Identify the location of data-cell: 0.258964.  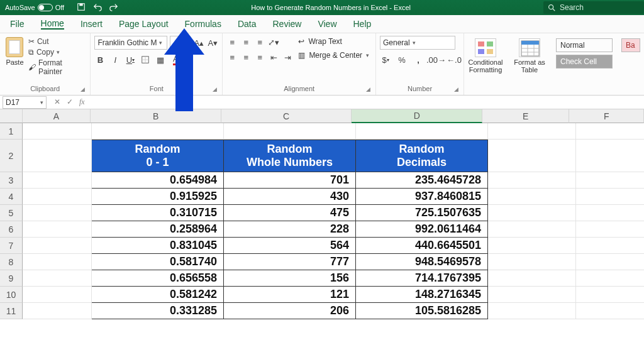
(158, 229).